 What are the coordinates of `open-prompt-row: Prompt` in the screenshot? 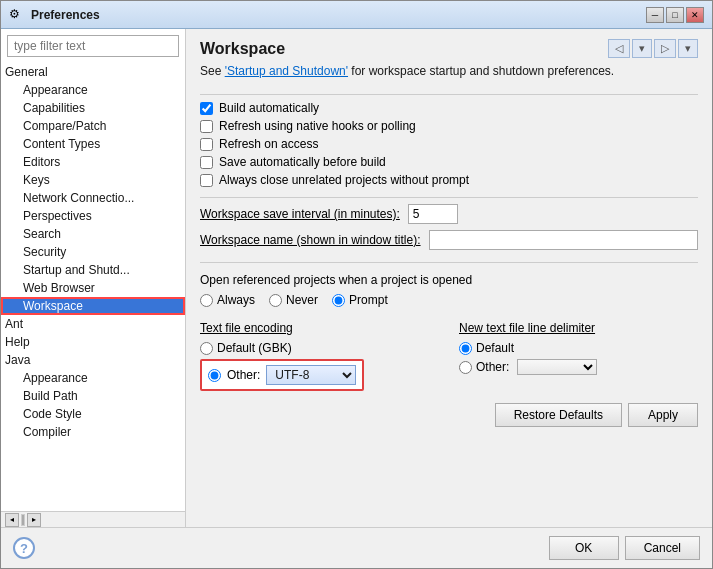 It's located at (360, 300).